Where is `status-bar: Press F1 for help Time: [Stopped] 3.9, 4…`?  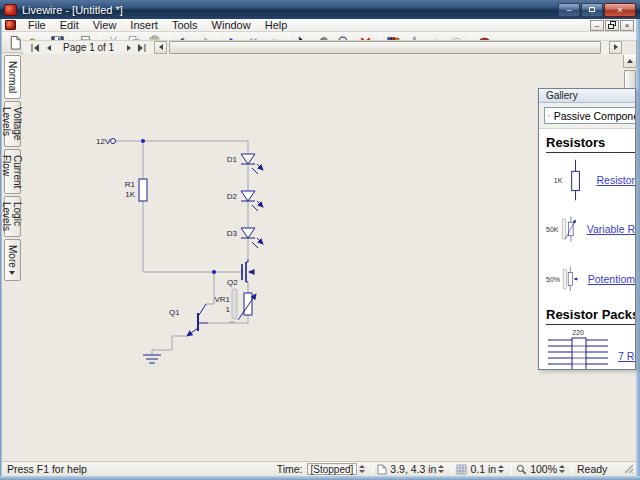 status-bar: Press F1 for help Time: [Stopped] 3.9, 4… is located at coordinates (319, 468).